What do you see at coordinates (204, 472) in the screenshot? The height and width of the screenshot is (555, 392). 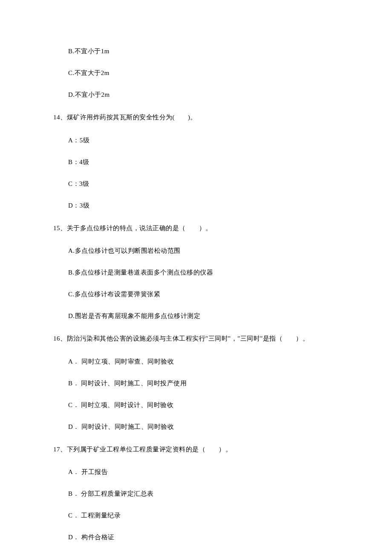 I see `q17-option-a: A． 开工报告` at bounding box center [204, 472].